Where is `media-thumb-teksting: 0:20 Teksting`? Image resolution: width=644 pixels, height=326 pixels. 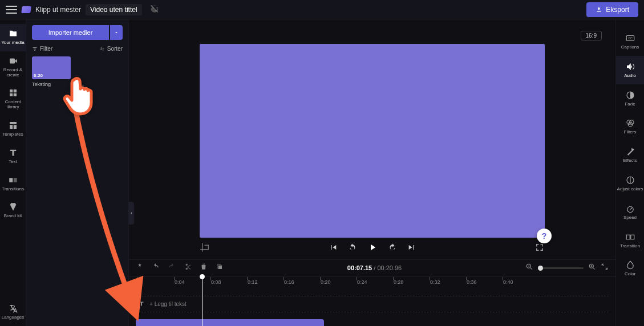 media-thumb-teksting: 0:20 Teksting is located at coordinates (51, 72).